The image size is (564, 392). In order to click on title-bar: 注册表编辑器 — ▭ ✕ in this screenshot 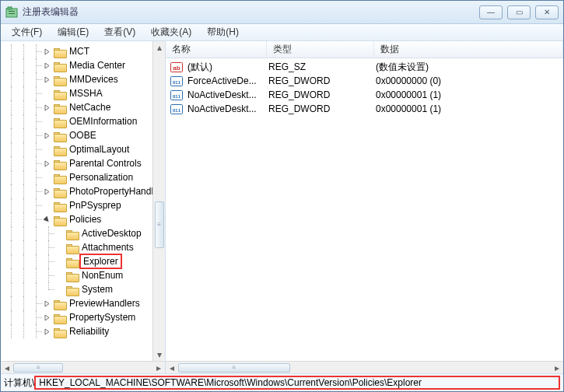, I will do `click(282, 12)`.